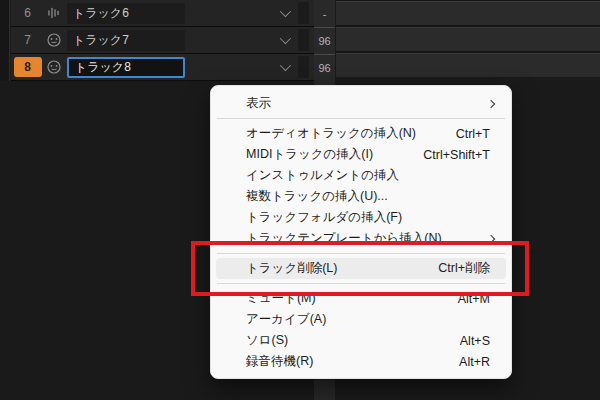 This screenshot has height=400, width=600. Describe the element at coordinates (361, 154) in the screenshot. I see `menu-item-insert-midi-track: MIDIトラックの挿入(I) Ctrl+Shift+T` at that location.